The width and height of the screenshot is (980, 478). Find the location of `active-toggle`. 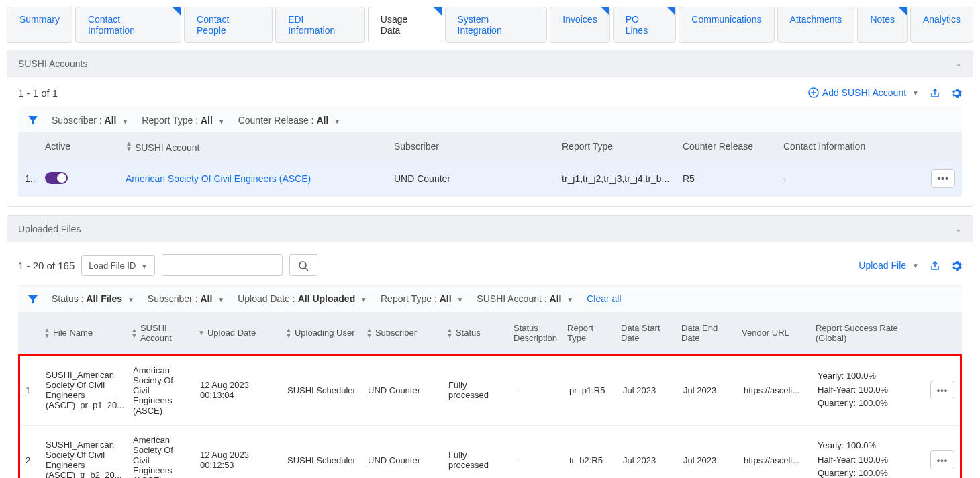

active-toggle is located at coordinates (56, 178).